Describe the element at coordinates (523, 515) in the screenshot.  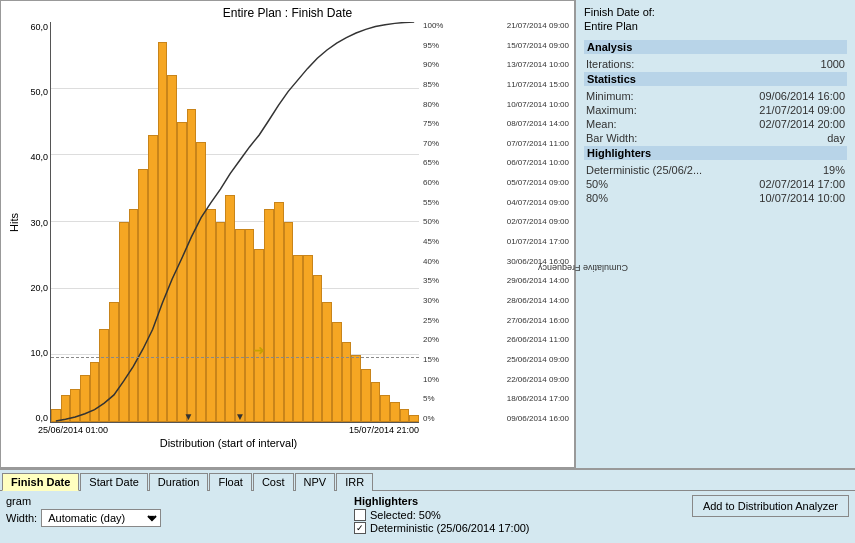
I see `selected-50-row: Selected: 50%` at that location.